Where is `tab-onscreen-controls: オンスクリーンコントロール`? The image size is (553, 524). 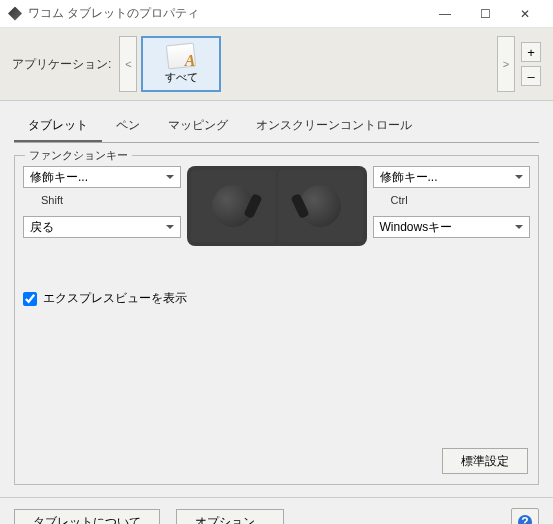
tab-onscreen-controls: オンスクリーンコントロール is located at coordinates (334, 126).